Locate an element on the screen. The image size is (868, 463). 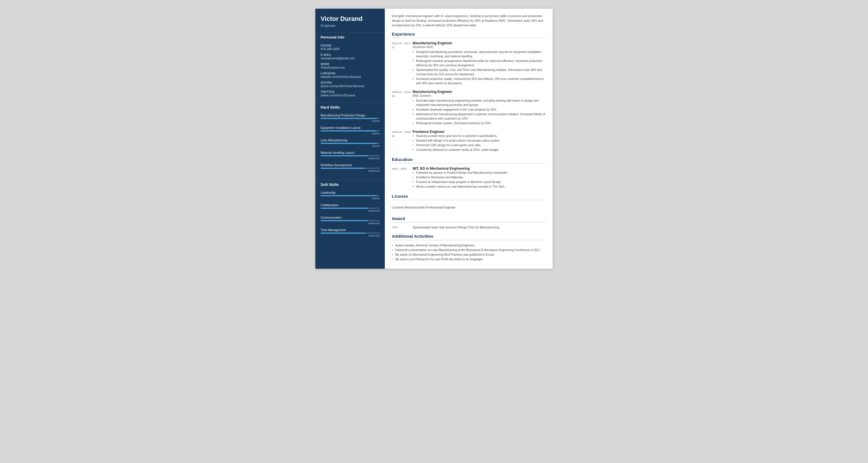
info-label: Quora is located at coordinates (350, 83).